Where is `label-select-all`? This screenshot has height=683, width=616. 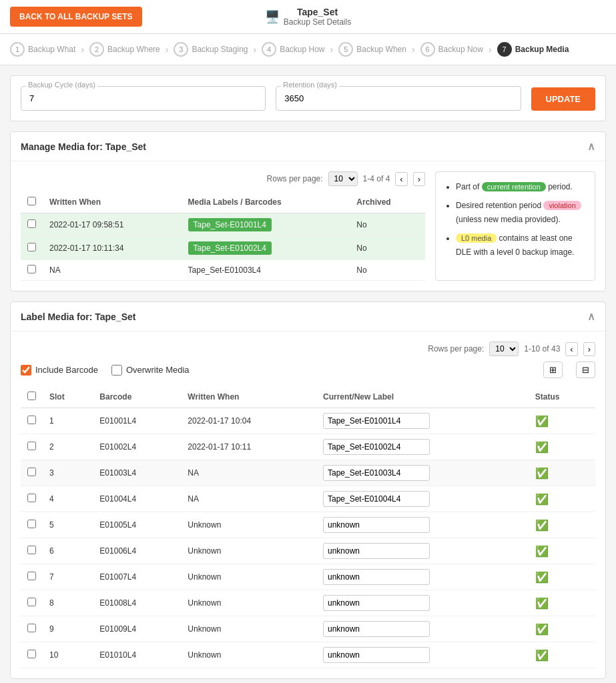 label-select-all is located at coordinates (32, 396).